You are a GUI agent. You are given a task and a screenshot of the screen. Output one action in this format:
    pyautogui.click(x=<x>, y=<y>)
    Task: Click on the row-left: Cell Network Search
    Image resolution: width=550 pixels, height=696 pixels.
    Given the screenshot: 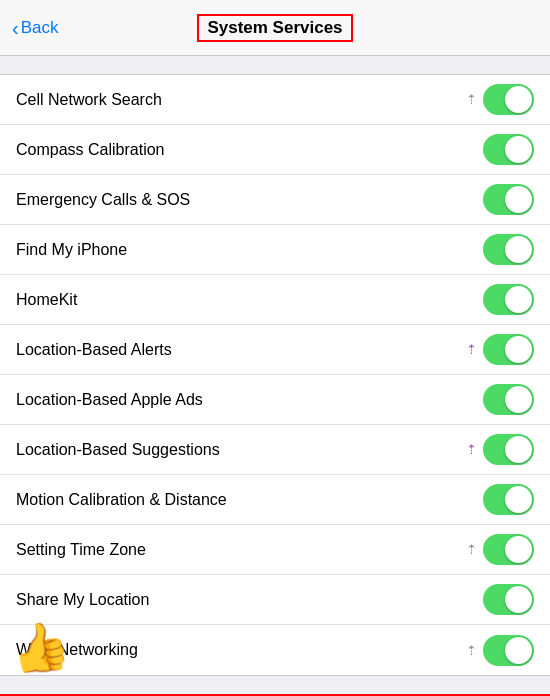 What is the action you would take?
    pyautogui.click(x=241, y=100)
    